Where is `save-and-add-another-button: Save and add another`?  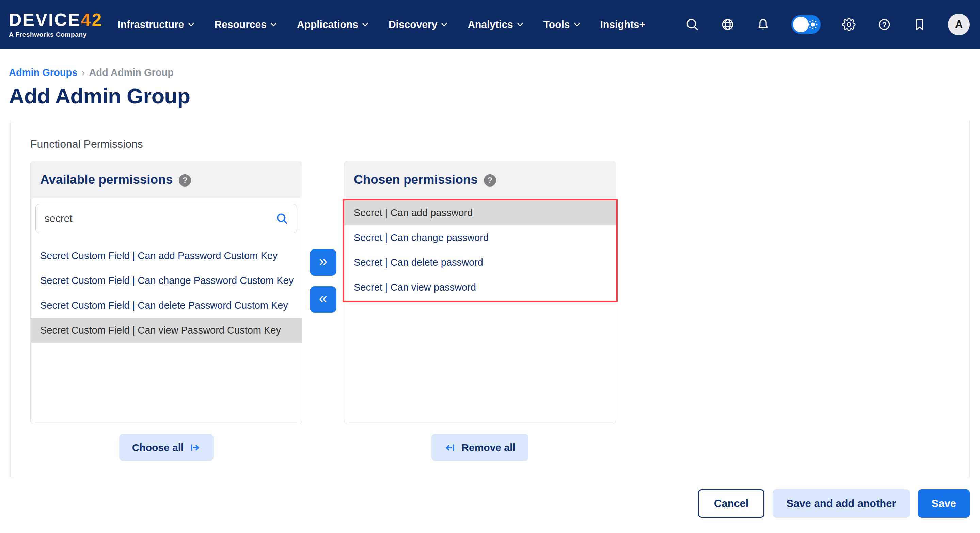
save-and-add-another-button: Save and add another is located at coordinates (841, 503).